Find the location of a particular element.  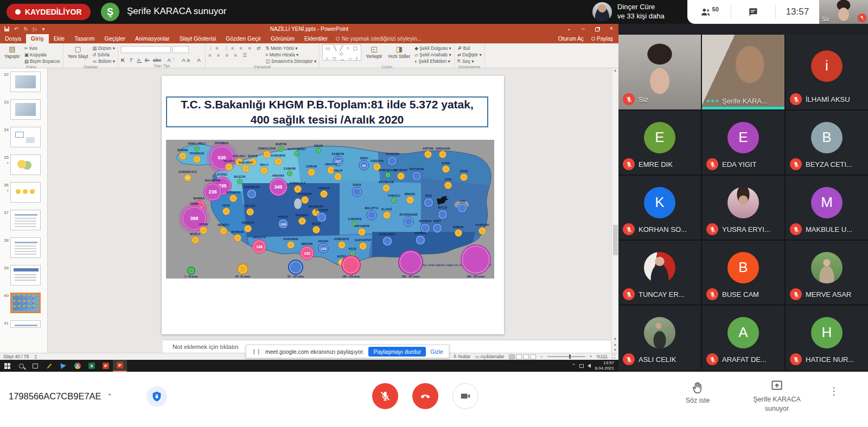

menu-tab-g-r-n-m: Görünüm is located at coordinates (283, 39).